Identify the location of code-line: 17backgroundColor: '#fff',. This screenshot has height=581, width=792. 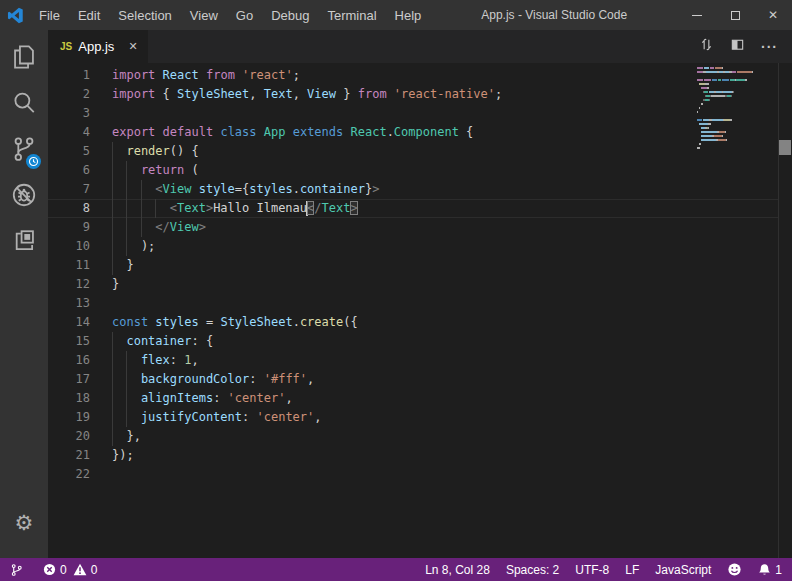
(413, 380).